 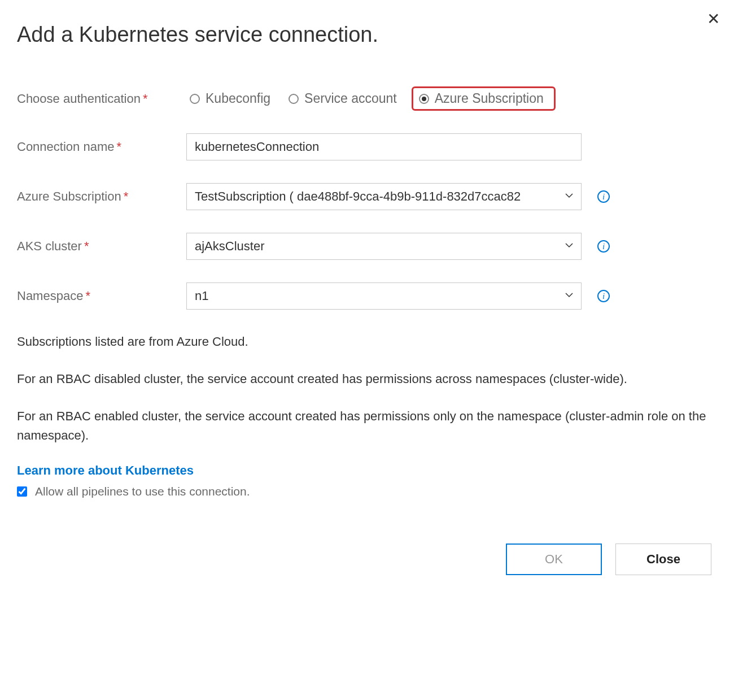 What do you see at coordinates (663, 559) in the screenshot?
I see `close-button: Close` at bounding box center [663, 559].